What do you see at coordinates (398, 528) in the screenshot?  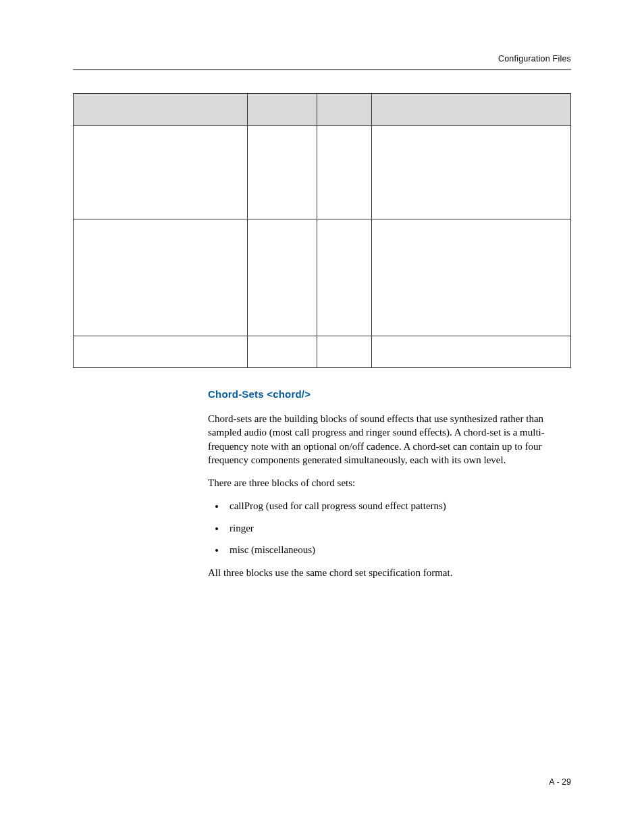 I see `list-item: ringer` at bounding box center [398, 528].